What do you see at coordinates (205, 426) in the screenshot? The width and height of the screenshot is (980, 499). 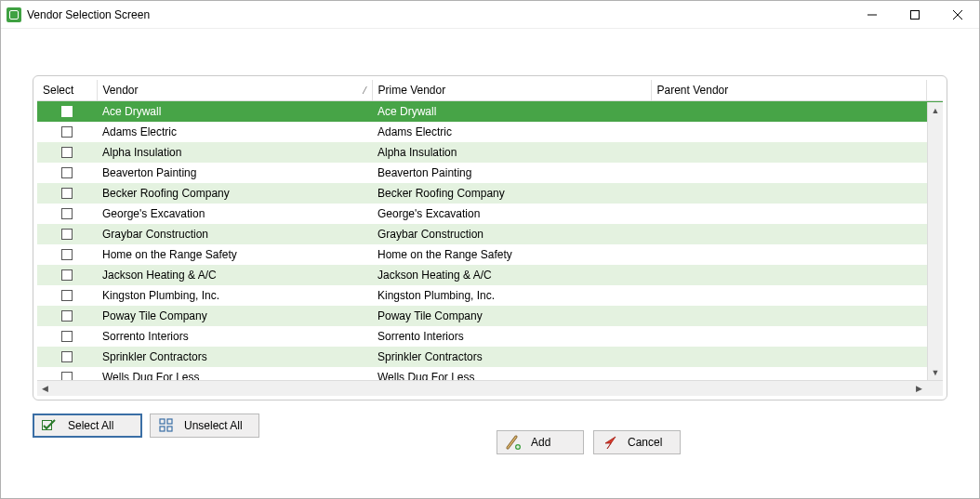 I see `unselect-all-button: Unselect All` at bounding box center [205, 426].